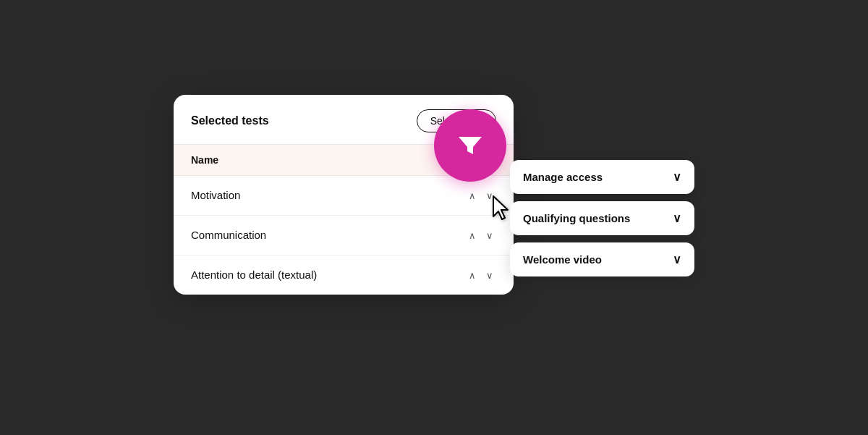 The height and width of the screenshot is (435, 868). Describe the element at coordinates (490, 275) in the screenshot. I see `attention-down-button` at that location.